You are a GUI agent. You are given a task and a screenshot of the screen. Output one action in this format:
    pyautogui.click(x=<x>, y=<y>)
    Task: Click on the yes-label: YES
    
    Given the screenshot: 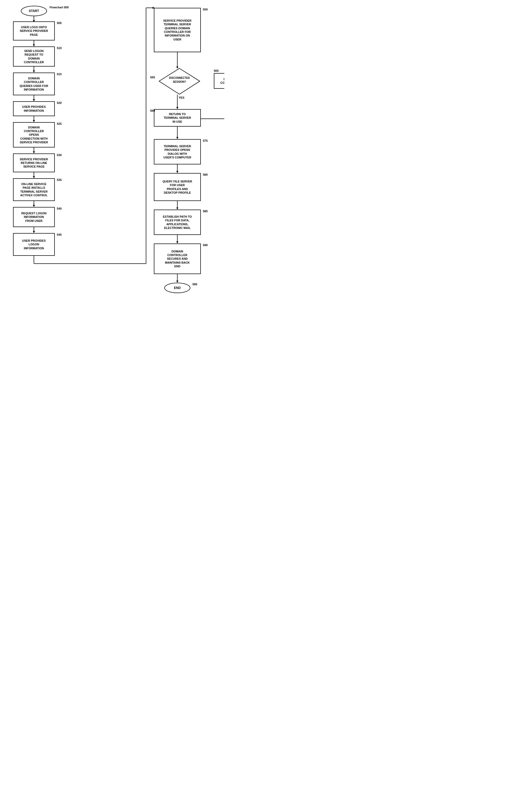 What is the action you would take?
    pyautogui.click(x=181, y=98)
    